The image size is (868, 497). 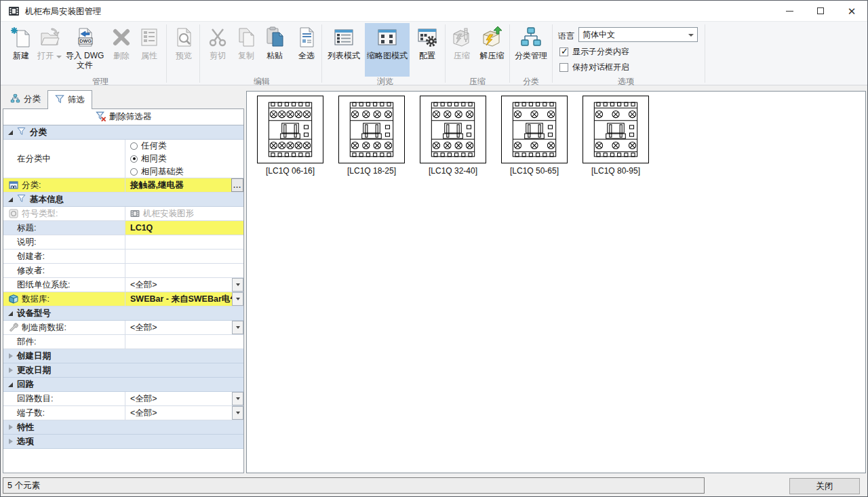 I want to click on section-created-date: 创建日期, so click(x=123, y=357).